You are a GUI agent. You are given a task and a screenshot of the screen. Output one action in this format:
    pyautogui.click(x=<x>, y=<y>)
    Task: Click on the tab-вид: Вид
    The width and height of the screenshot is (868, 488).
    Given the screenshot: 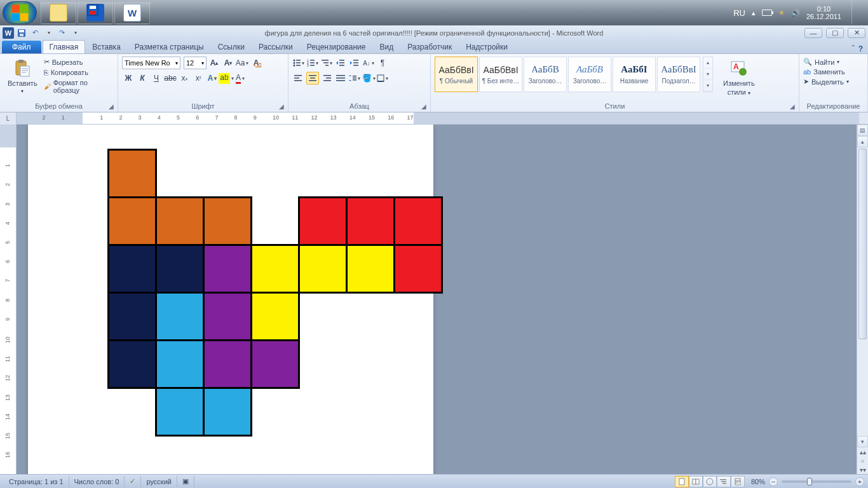 What is the action you would take?
    pyautogui.click(x=386, y=47)
    